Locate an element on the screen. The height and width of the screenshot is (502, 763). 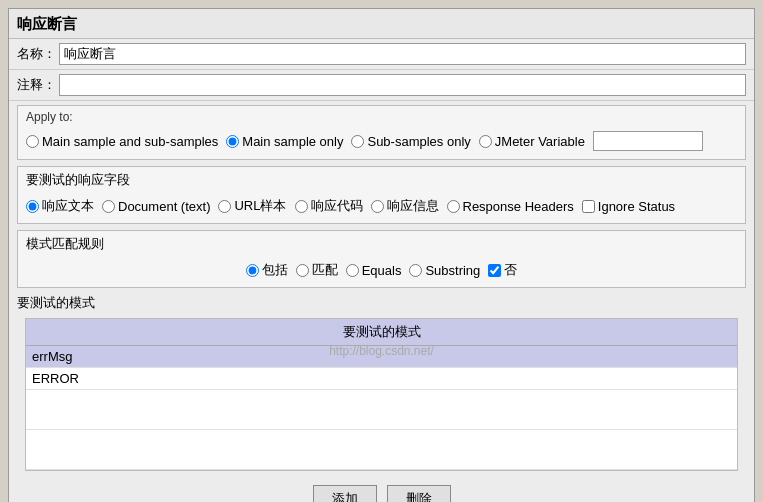
comment-input is located at coordinates (402, 85).